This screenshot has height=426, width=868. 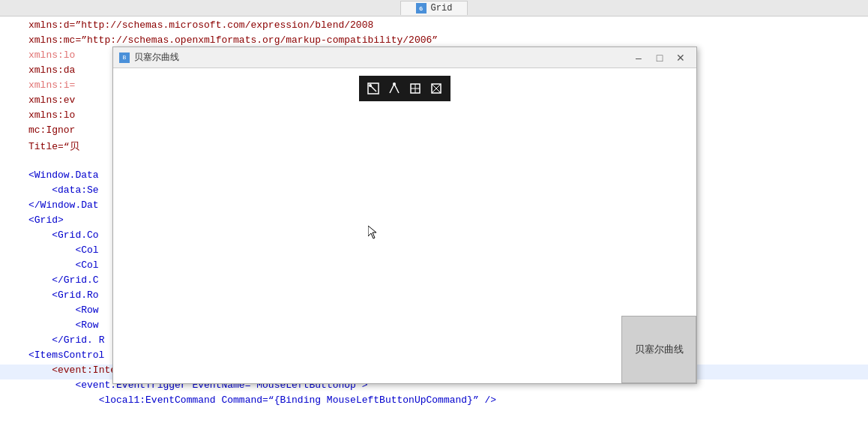 What do you see at coordinates (434, 8) in the screenshot?
I see `tab-bar: G Grid` at bounding box center [434, 8].